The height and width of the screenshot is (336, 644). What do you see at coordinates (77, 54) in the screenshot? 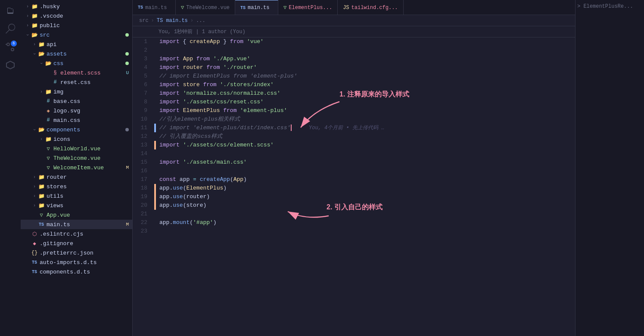
I see `sidebar-item-assets: › 📂 assets` at bounding box center [77, 54].